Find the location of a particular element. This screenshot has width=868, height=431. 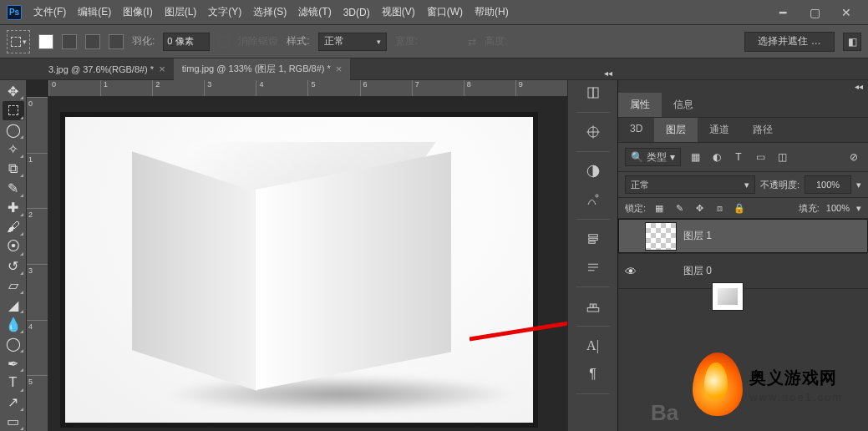

filter-toggle-icon: ⊘ is located at coordinates (854, 157).